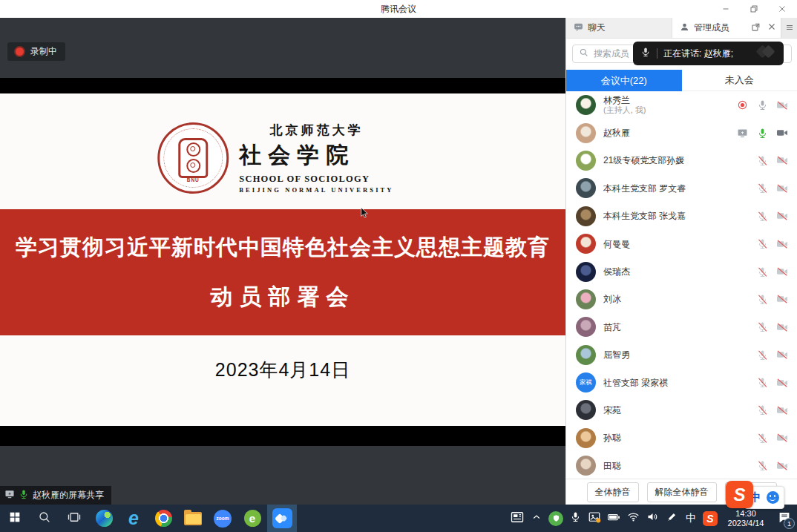 This screenshot has width=797, height=532. Describe the element at coordinates (611, 53) in the screenshot. I see `search-placeholder: 搜索成员` at that location.